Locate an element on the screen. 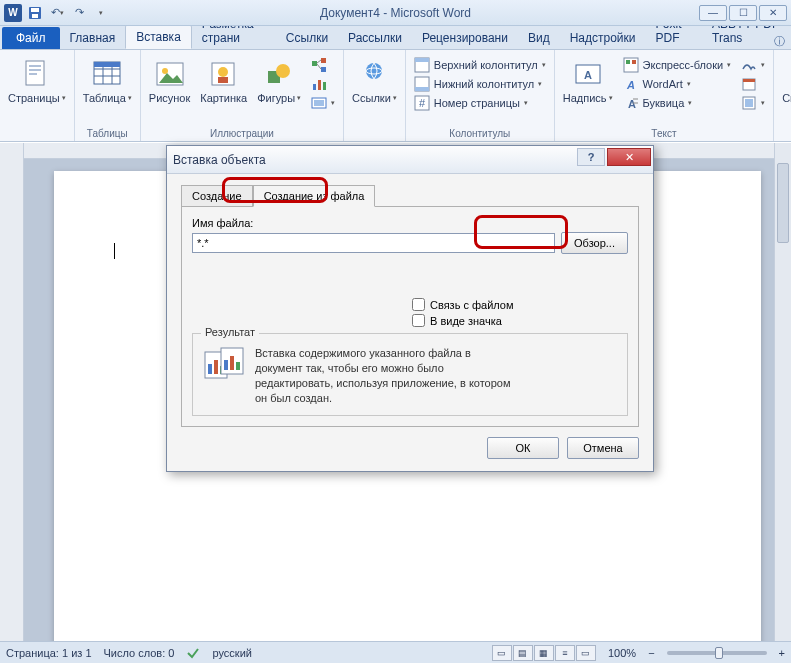  maximize-button: ☐ is located at coordinates (743, 13).